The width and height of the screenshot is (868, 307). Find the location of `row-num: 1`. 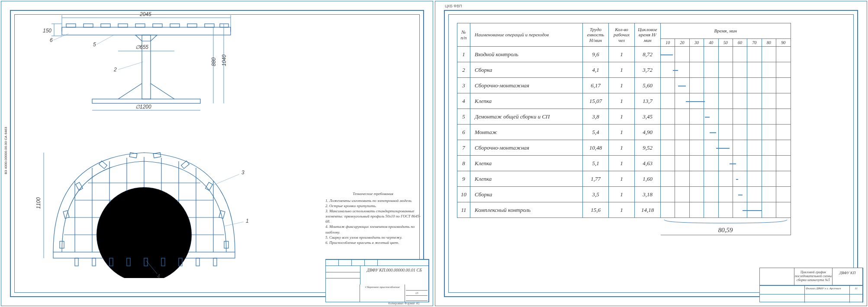

row-num: 1 is located at coordinates (464, 54).